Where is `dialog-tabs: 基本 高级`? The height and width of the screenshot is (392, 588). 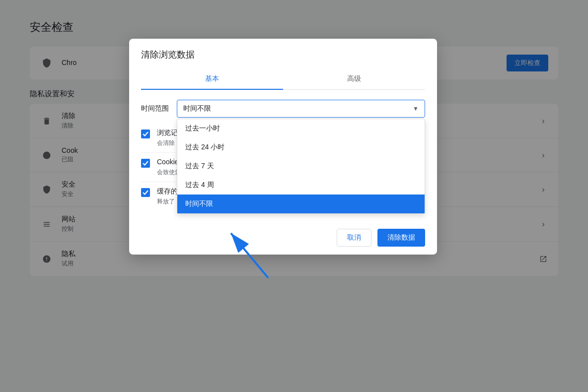 dialog-tabs: 基本 高级 is located at coordinates (283, 79).